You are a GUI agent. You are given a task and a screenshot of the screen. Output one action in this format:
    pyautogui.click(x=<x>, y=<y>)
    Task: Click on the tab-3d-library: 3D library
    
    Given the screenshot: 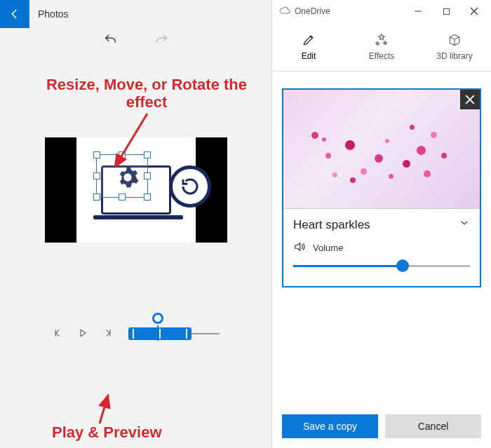 What is the action you would take?
    pyautogui.click(x=455, y=46)
    